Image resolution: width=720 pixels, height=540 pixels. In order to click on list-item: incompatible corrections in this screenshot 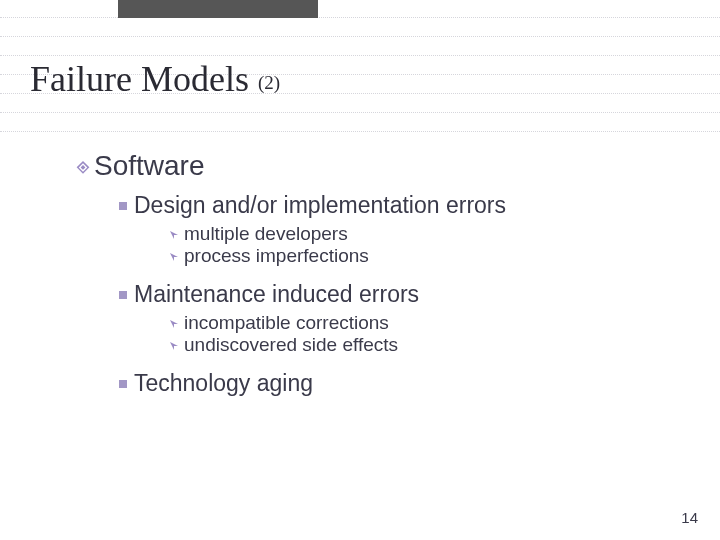, I will do `click(418, 323)`.